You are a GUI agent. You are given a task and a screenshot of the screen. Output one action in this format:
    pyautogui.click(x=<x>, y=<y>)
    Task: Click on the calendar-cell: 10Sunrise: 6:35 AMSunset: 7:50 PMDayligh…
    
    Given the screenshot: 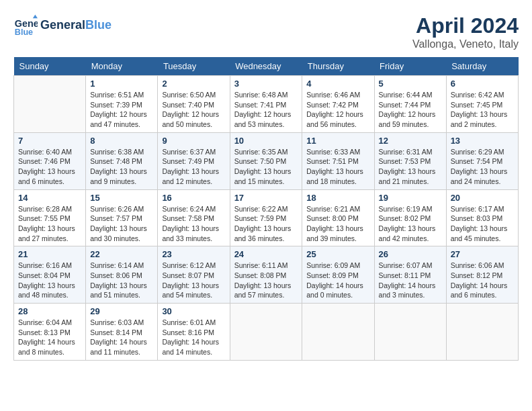 What is the action you would take?
    pyautogui.click(x=266, y=161)
    